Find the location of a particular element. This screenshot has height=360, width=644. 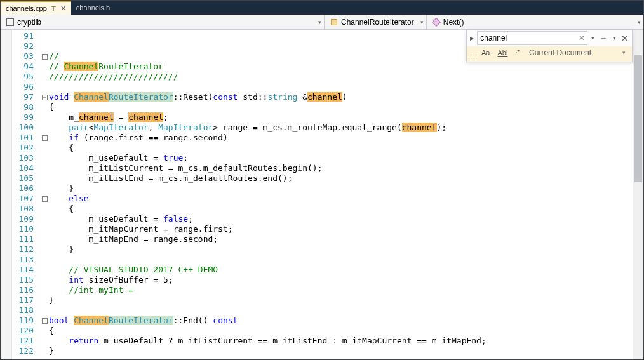

find-scope-dropdown: Current Document ▾ is located at coordinates (577, 53).